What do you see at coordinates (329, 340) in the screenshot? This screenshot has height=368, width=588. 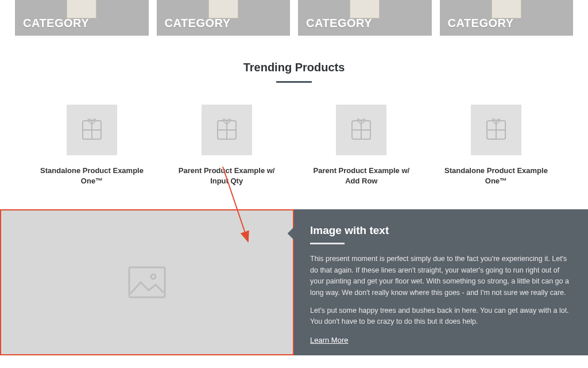 I see `learn-more-link: Learn More` at bounding box center [329, 340].